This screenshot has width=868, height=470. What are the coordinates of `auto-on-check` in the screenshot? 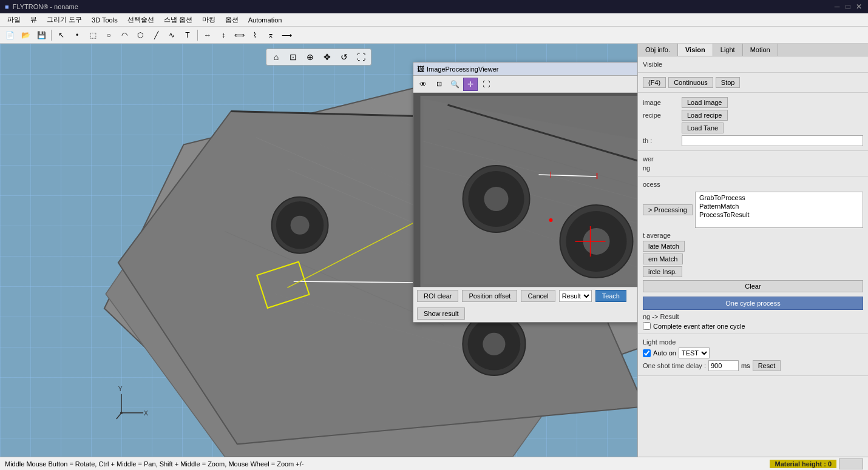 It's located at (647, 353).